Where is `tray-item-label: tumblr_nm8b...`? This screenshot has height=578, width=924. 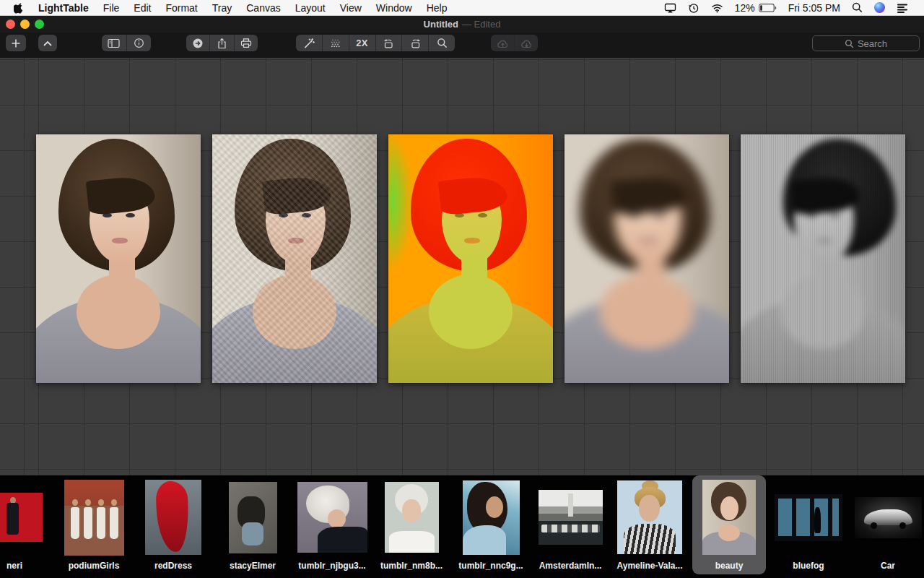 tray-item-label: tumblr_nm8b... is located at coordinates (411, 566).